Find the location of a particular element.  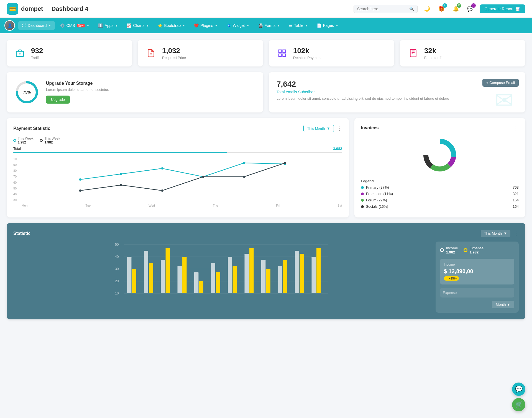

payment-filter-button: This Month ▼ is located at coordinates (319, 129).